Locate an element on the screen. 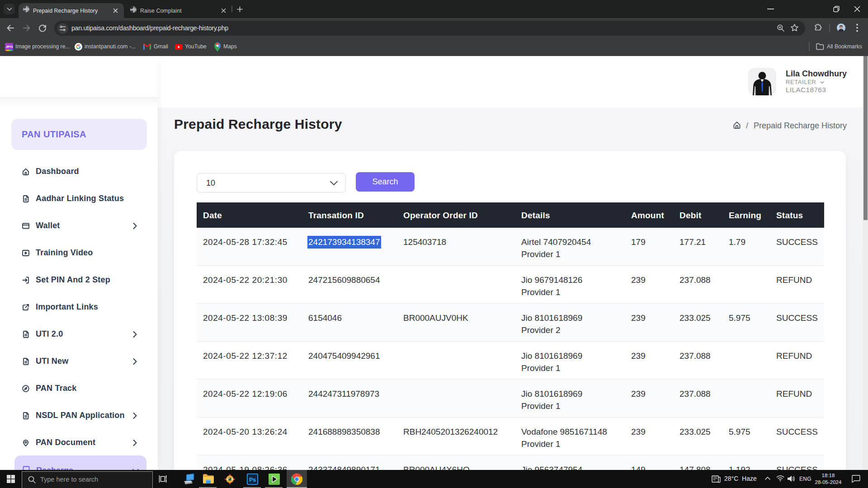 The image size is (868, 488). svg-text: Ps is located at coordinates (252, 480).